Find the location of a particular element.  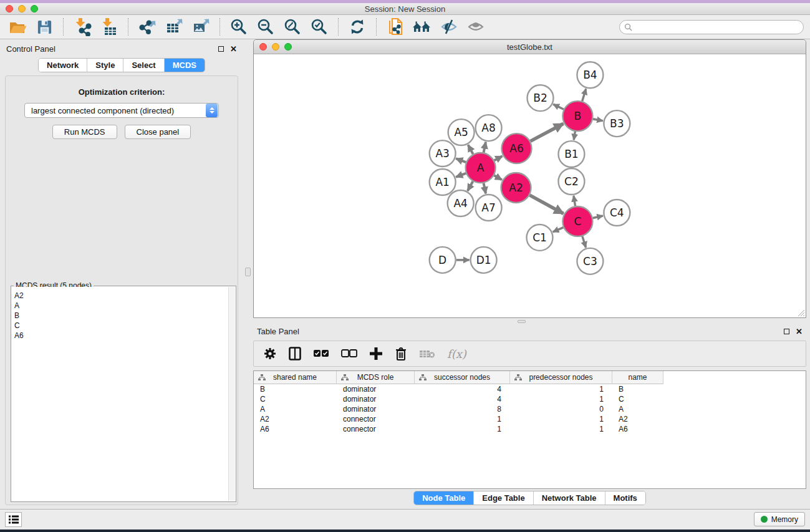

deselect-all-icon is located at coordinates (349, 354).